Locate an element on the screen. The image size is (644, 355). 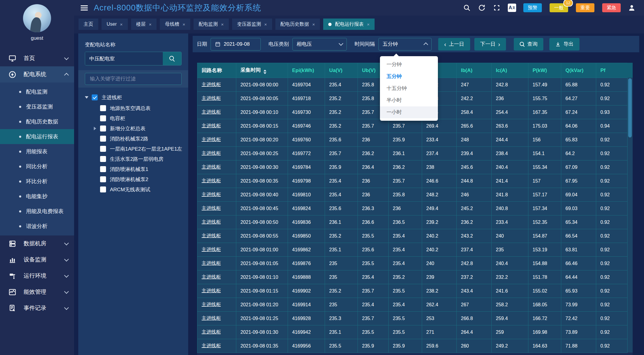
sidebar-item-用能及电费报表: 用能及电费报表 is located at coordinates (37, 211).